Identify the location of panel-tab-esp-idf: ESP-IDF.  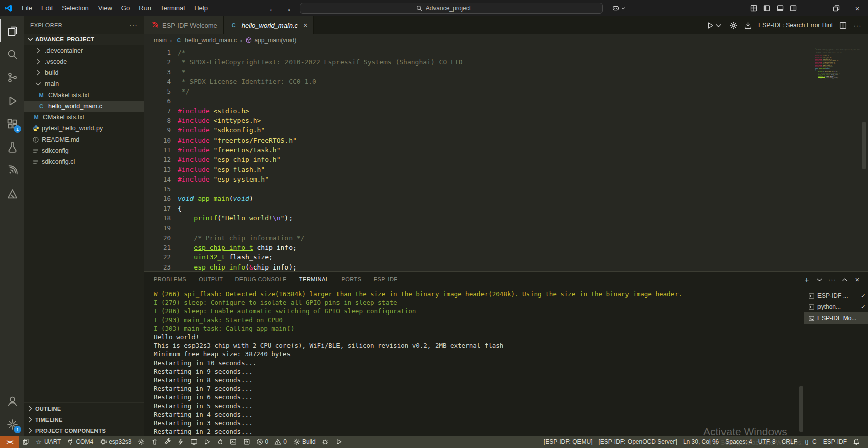
(386, 279).